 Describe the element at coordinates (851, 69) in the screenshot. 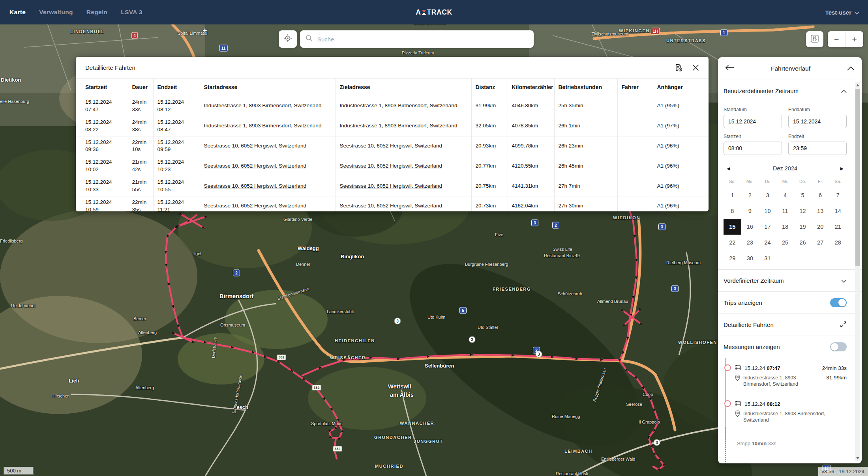

I see `collapse-panel-icon` at that location.